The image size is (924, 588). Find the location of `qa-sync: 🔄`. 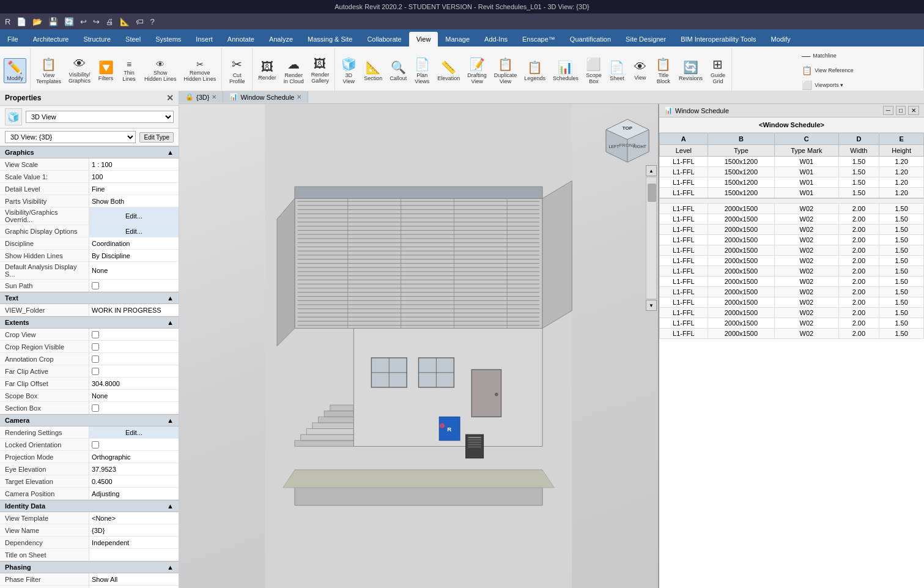

qa-sync: 🔄 is located at coordinates (69, 22).